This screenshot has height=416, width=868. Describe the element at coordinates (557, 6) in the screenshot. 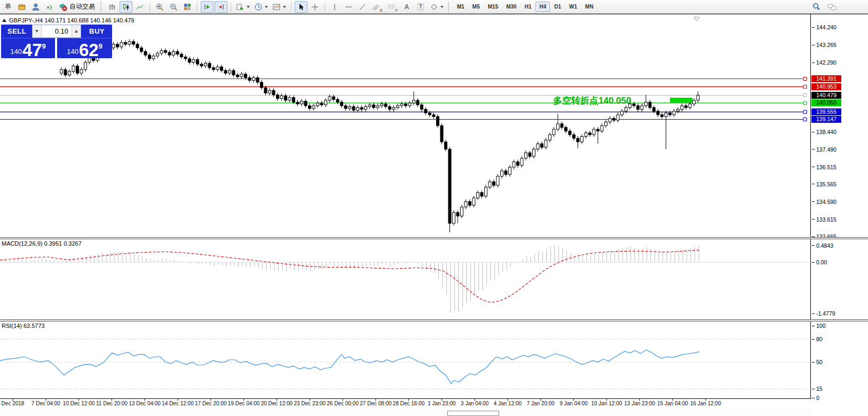

I see `timeframe-d1: D1` at that location.